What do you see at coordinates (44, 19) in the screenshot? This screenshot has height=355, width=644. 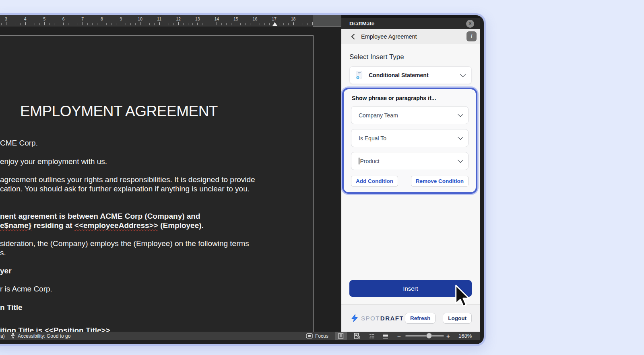 I see `ruler-number: 5` at bounding box center [44, 19].